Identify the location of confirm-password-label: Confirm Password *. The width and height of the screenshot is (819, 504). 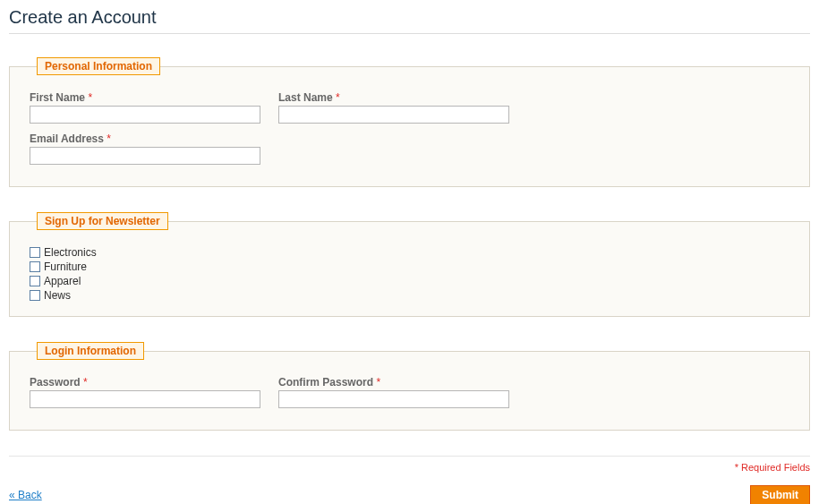
(394, 382).